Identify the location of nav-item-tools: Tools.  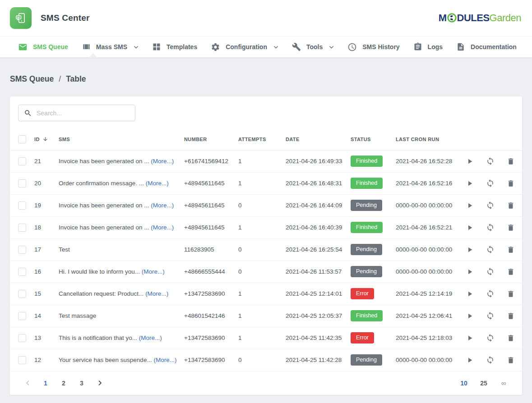
(313, 47).